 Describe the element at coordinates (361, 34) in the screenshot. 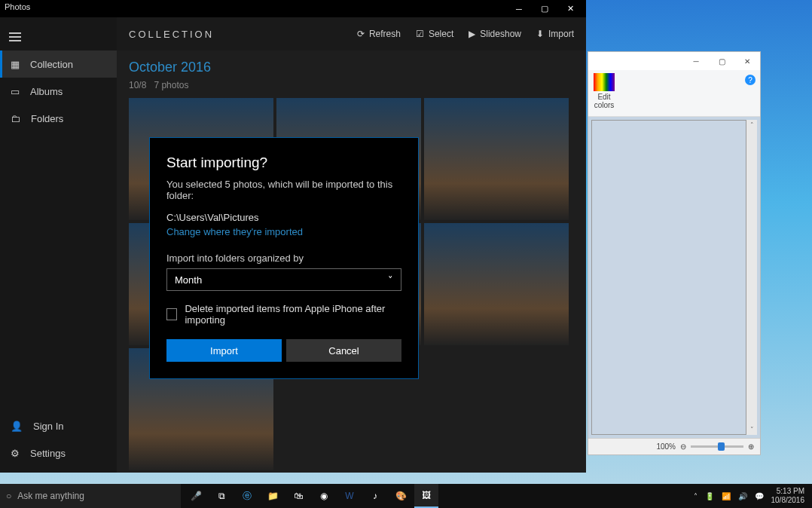

I see `refresh-icon: ⟳` at that location.